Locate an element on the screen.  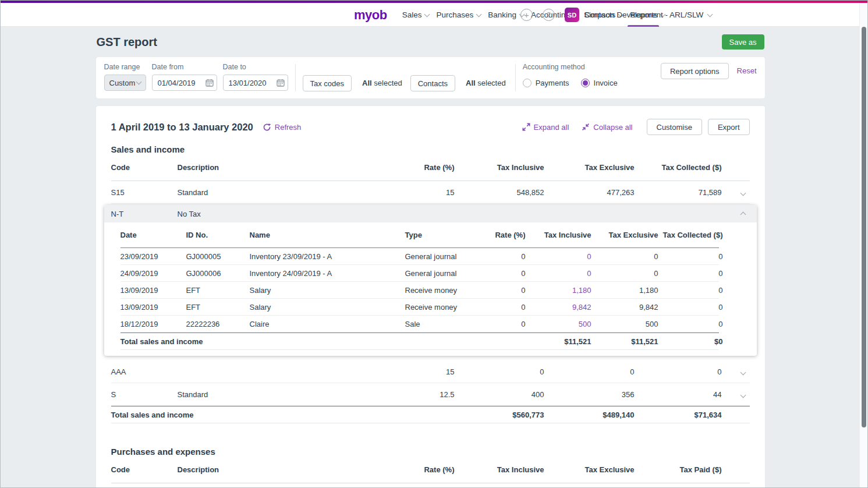
detail-name: Salary is located at coordinates (327, 307).